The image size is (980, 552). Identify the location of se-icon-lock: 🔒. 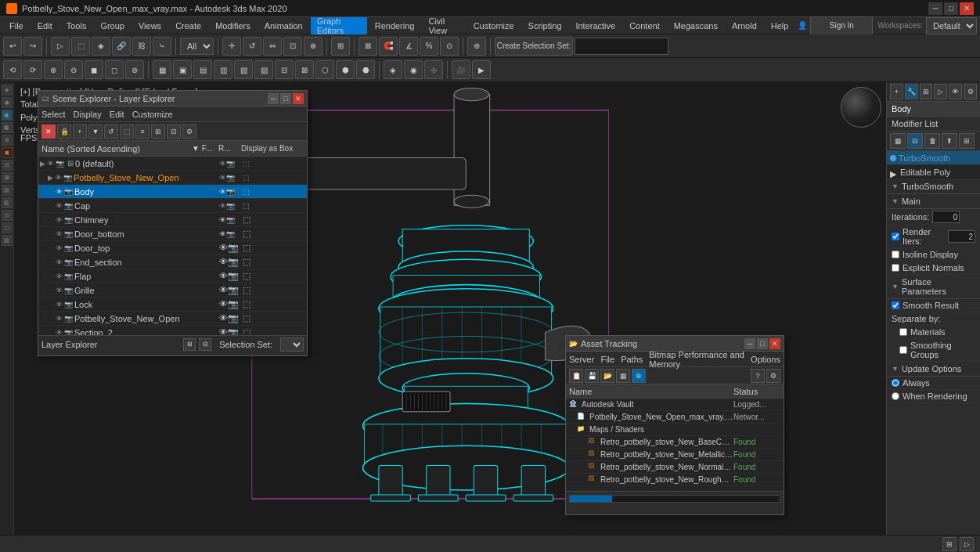
(64, 132).